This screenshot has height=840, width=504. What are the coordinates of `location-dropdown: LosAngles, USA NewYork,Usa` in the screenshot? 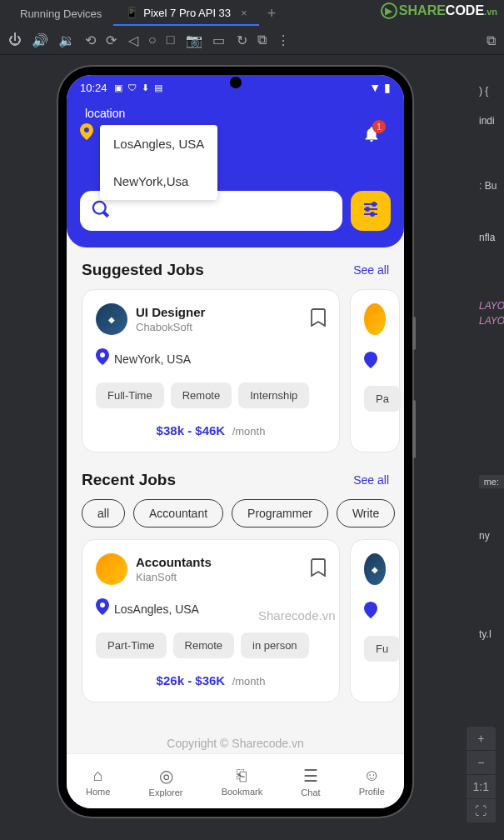 It's located at (158, 162).